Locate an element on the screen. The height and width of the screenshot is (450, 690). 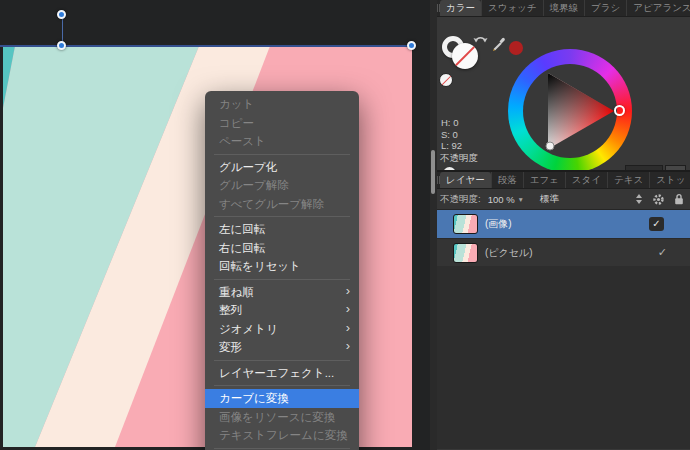
menu-item-layer-effects: レイヤーエフェクト... is located at coordinates (282, 374).